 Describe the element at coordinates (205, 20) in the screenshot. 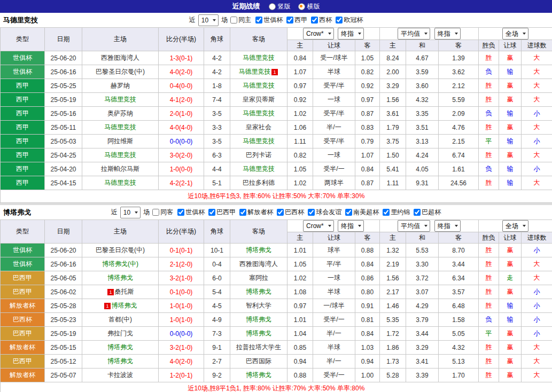

I see `match-count-value: 10` at that location.